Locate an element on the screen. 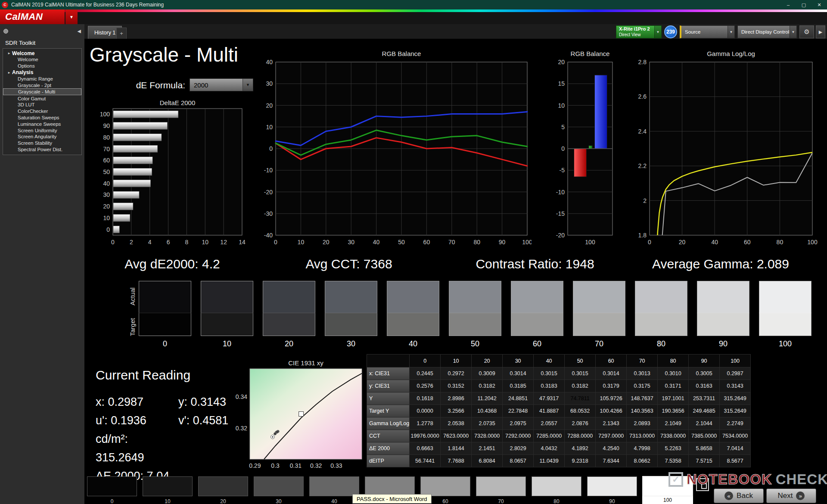  workflow-advance-button: ▶ is located at coordinates (821, 32).